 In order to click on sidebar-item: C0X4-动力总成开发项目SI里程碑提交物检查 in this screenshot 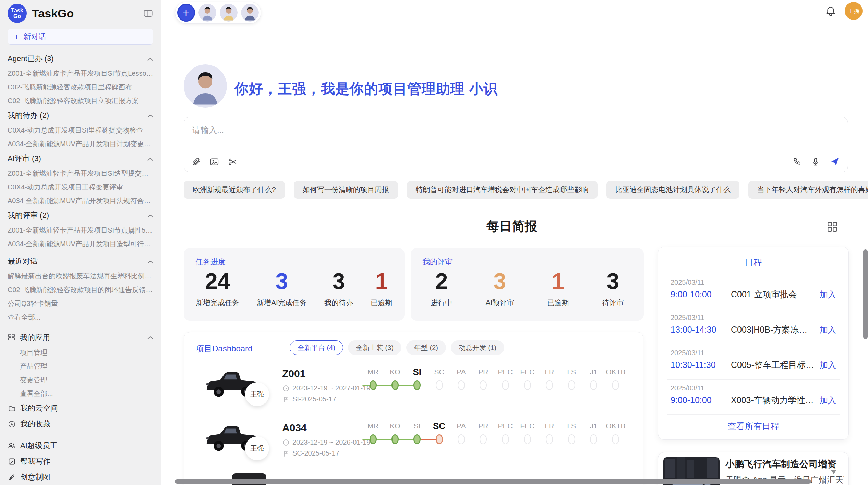, I will do `click(80, 130)`.